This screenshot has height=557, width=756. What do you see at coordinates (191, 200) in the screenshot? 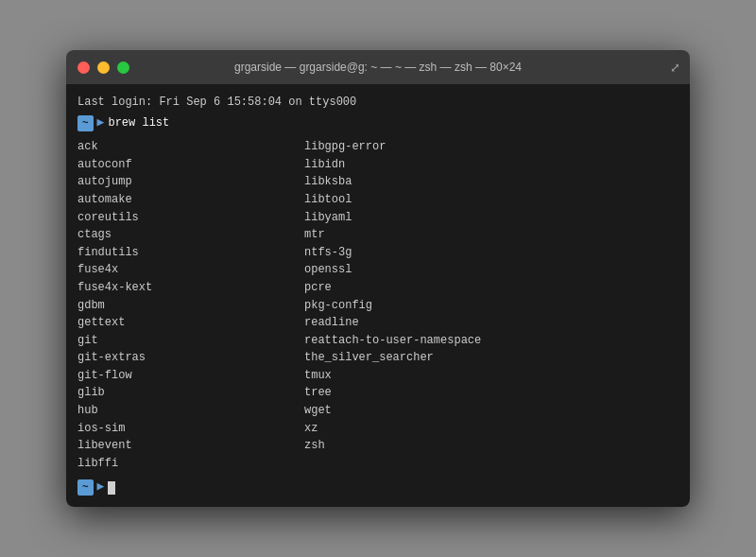
I see `list-item: automake` at bounding box center [191, 200].